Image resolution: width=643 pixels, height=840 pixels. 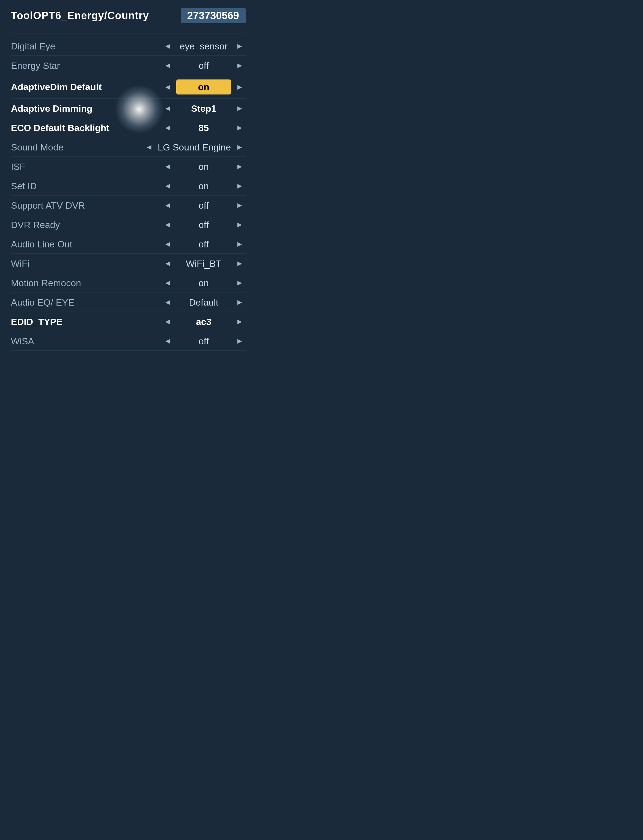 What do you see at coordinates (204, 322) in the screenshot?
I see `value-edid-type: ac3` at bounding box center [204, 322].